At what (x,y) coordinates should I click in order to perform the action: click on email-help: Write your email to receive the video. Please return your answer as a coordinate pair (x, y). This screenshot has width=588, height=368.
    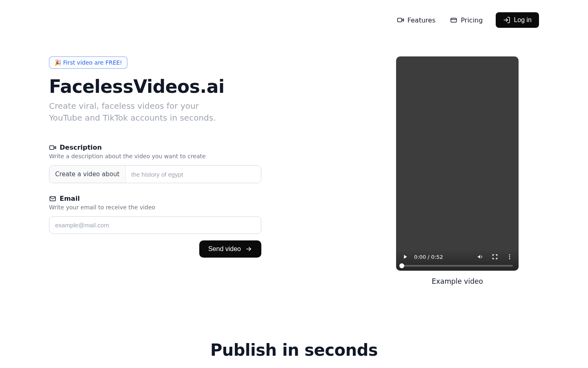
    Looking at the image, I should click on (155, 207).